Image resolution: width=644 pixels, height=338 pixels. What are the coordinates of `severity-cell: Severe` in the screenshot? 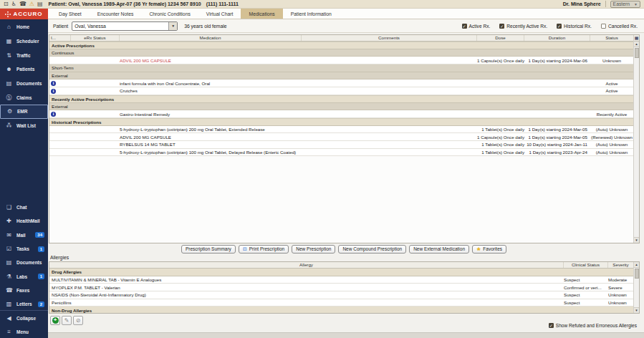 It's located at (620, 288).